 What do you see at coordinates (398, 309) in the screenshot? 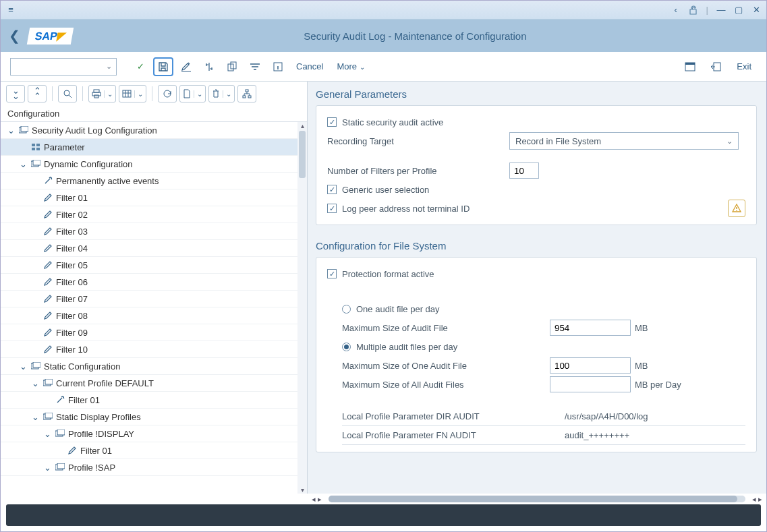
I see `lbl-one-per-day: One audit file per day` at bounding box center [398, 309].